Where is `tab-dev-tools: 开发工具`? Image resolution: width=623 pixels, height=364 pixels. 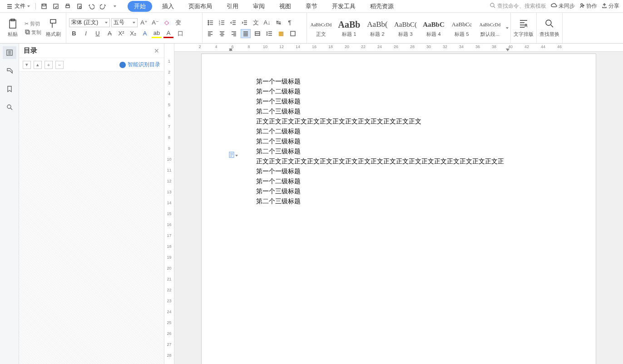
tab-dev-tools: 开发工具 is located at coordinates (344, 6).